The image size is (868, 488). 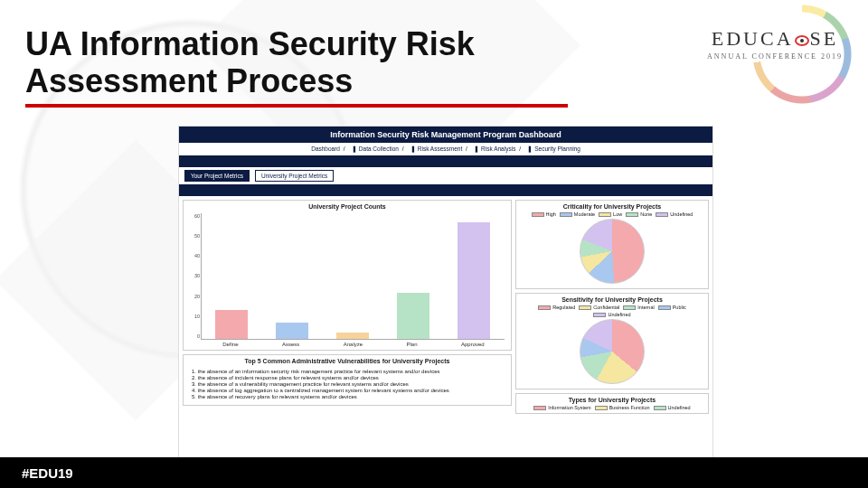 What do you see at coordinates (446, 135) in the screenshot?
I see `dashboard-header: Information Security Risk Management Pro…` at bounding box center [446, 135].